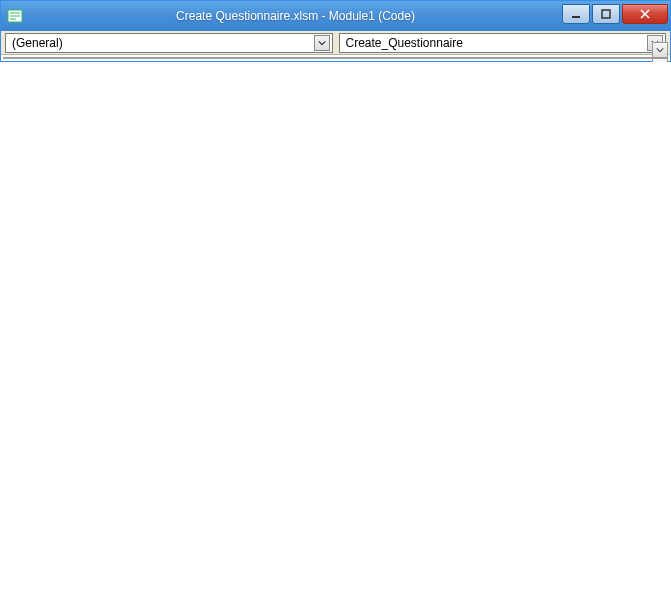  What do you see at coordinates (163, 43) in the screenshot?
I see `scope-value: (General)` at bounding box center [163, 43].